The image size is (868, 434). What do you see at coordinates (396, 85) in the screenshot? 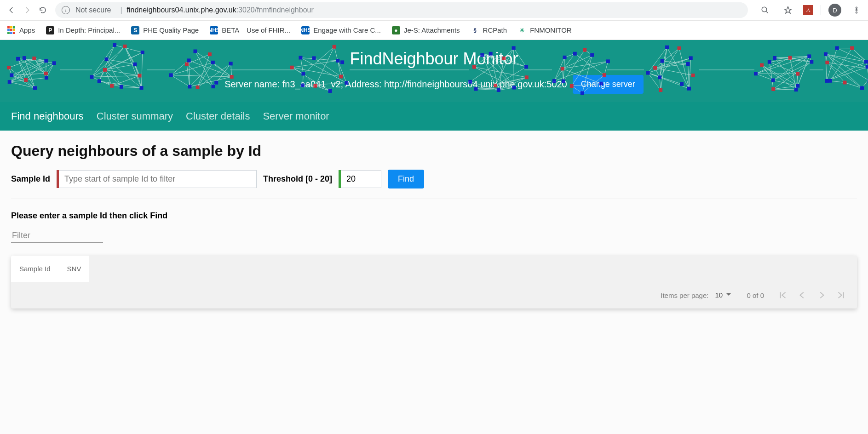
I see `server-info: Server name: fn3_aa041_v2; Address: http…` at bounding box center [396, 85].